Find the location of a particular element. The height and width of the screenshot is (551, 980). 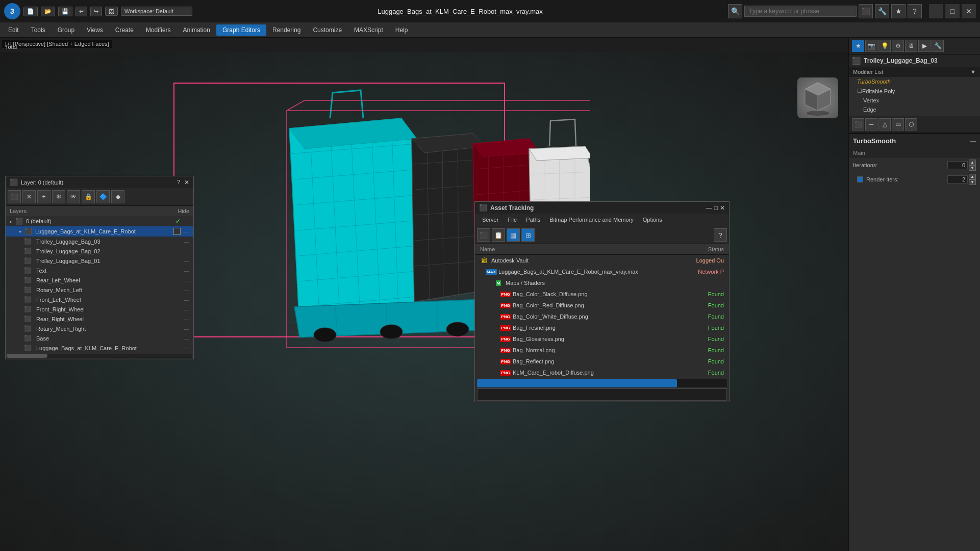

so-icon-4: ▭ is located at coordinates (898, 124).